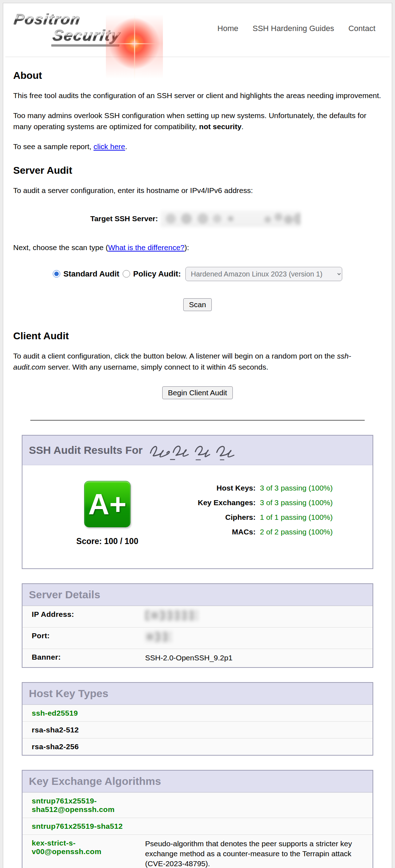 This screenshot has height=868, width=395. What do you see at coordinates (198, 781) in the screenshot?
I see `key-exchange-header: Key Exchange Algorithms` at bounding box center [198, 781].